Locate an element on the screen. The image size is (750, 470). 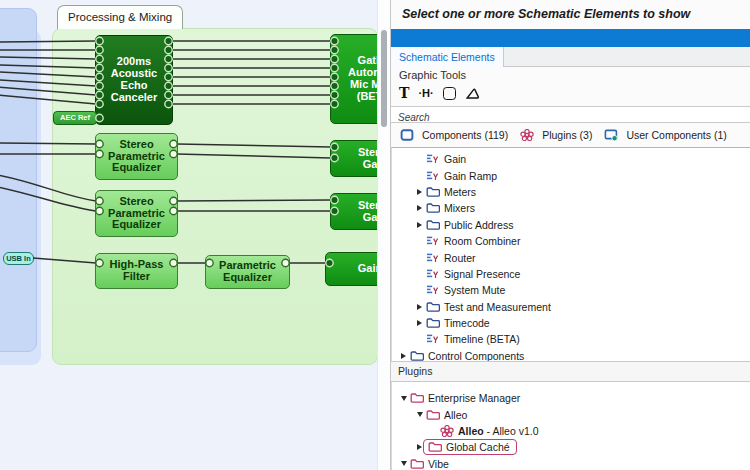
catalog-tab-user-components: User Components (1) is located at coordinates (664, 135).